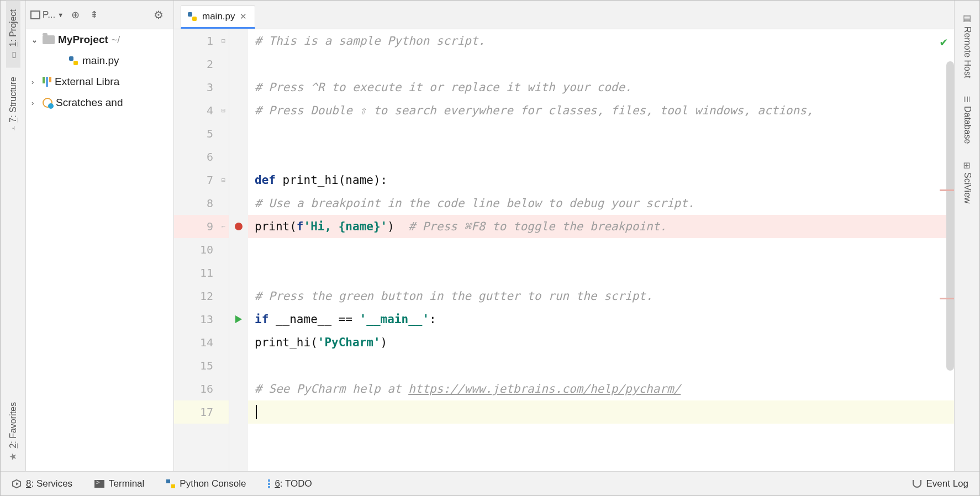  Describe the element at coordinates (443, 87) in the screenshot. I see `code-line: # Press ^R to execute it or replace it w…` at that location.